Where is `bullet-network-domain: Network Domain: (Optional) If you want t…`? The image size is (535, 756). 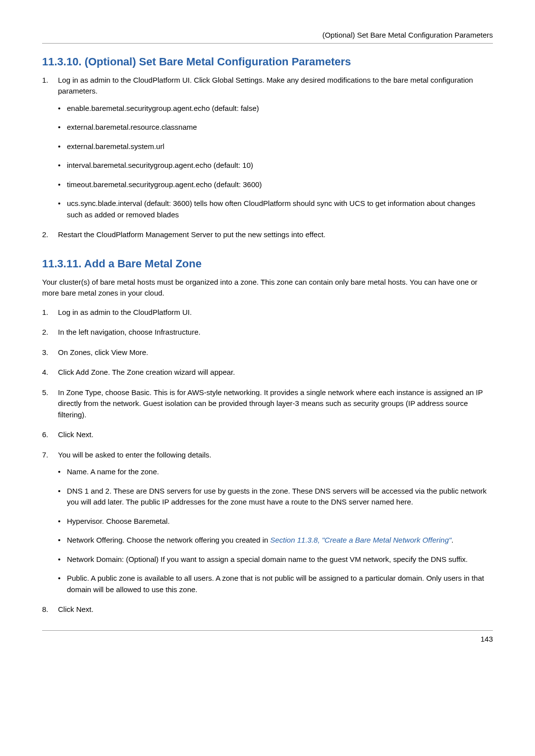
bullet-network-domain: Network Domain: (Optional) If you want t… is located at coordinates (275, 559).